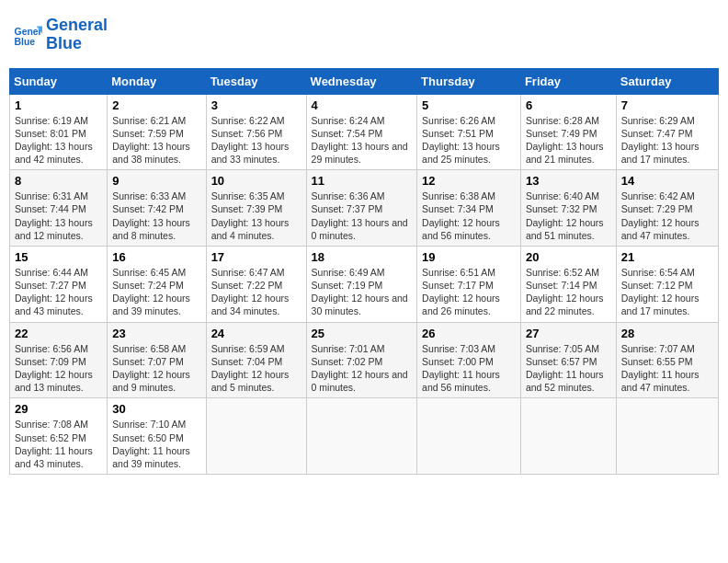 Image resolution: width=728 pixels, height=563 pixels. I want to click on calendar-cell: 24Sunrise: 6:59 AMSunset: 7:04 PMDayligh…, so click(256, 361).